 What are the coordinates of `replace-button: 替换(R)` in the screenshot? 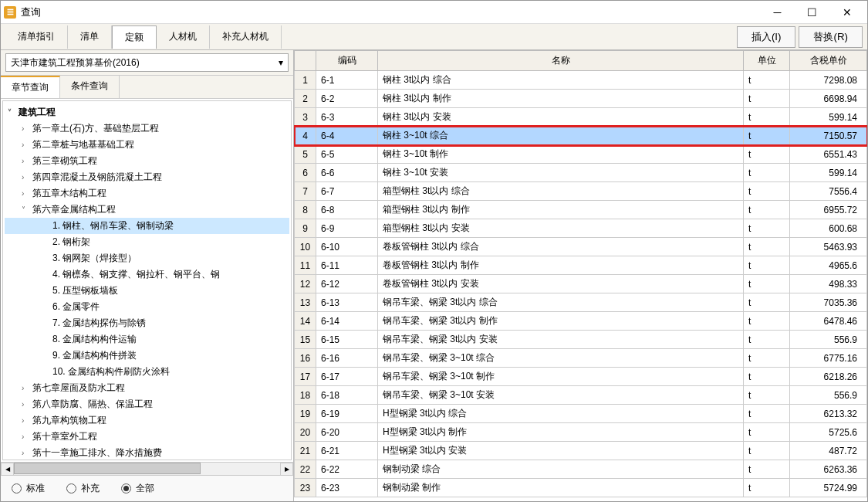 It's located at (830, 37).